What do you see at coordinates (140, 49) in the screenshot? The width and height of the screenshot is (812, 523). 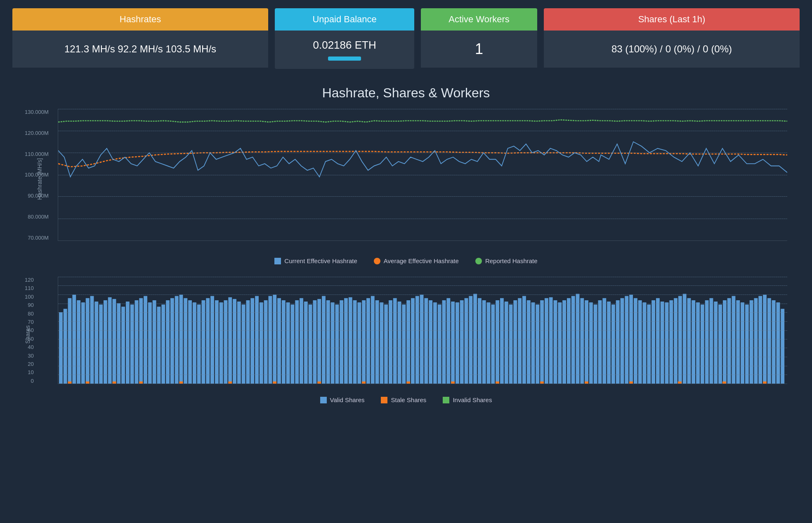 I see `hashrates-text: 121.3 MH/s 92.2 MH/s 103.5 MH/s` at bounding box center [140, 49].